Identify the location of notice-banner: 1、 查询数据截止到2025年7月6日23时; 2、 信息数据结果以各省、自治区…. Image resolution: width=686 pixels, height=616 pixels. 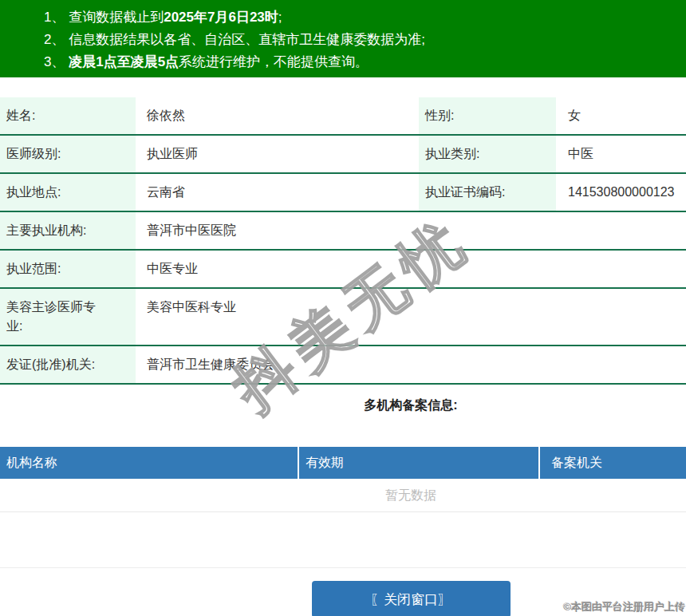
(343, 38).